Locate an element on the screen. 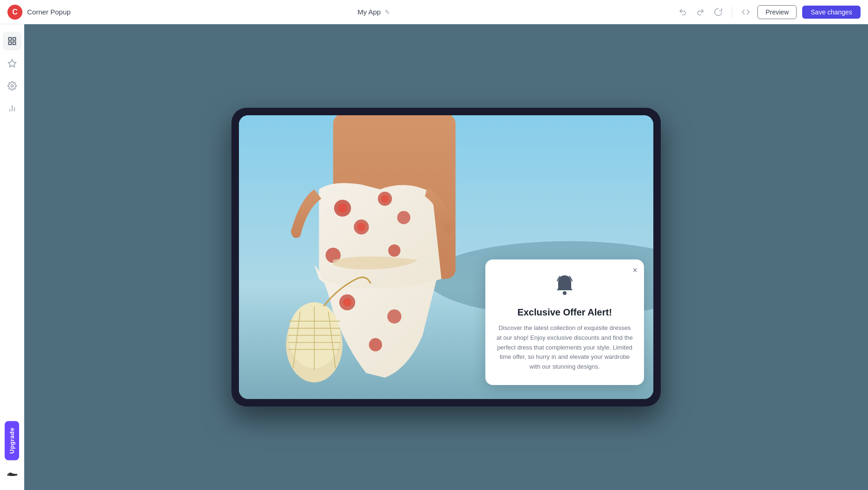 The image size is (868, 490). code-button is located at coordinates (746, 12).